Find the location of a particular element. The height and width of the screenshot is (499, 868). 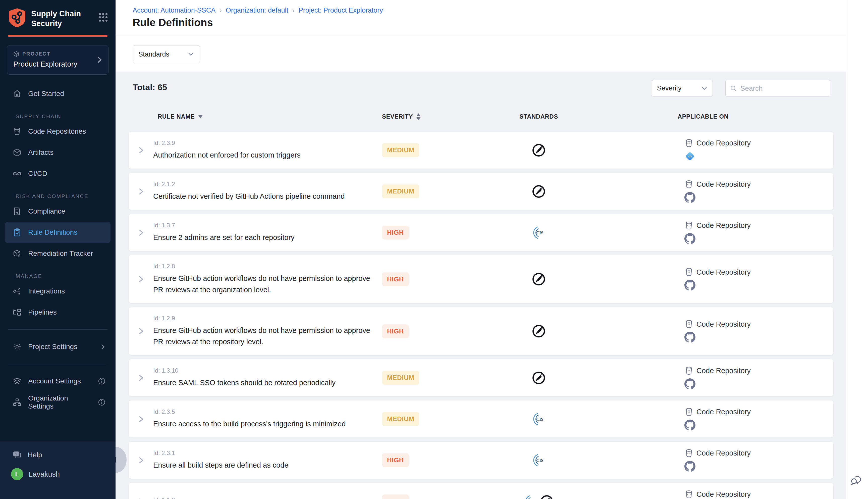

header-divider is located at coordinates (492, 36).